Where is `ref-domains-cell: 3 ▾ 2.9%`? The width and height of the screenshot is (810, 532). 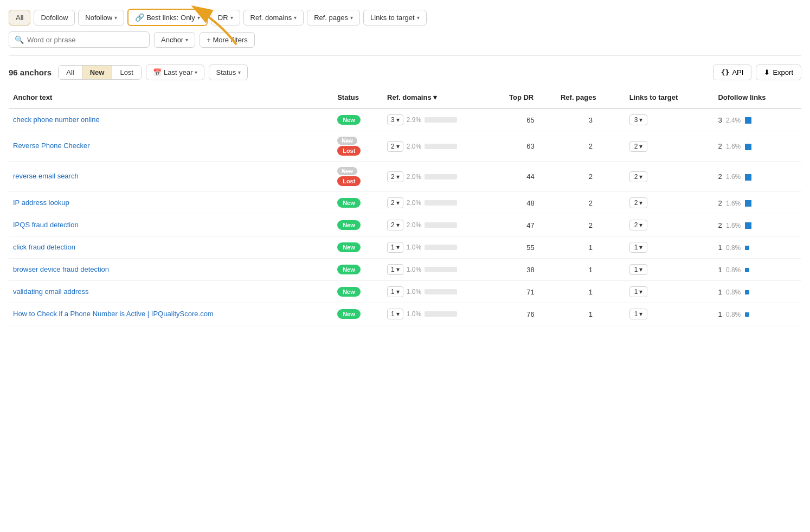 ref-domains-cell: 3 ▾ 2.9% is located at coordinates (443, 120).